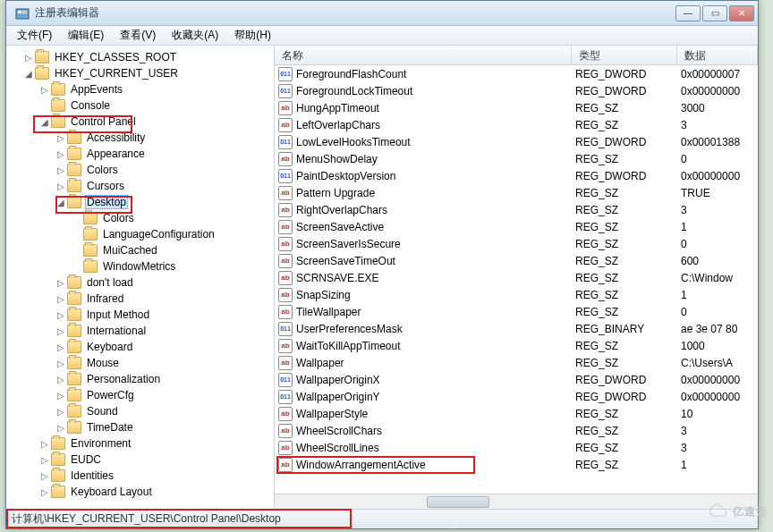 This screenshot has width=773, height=532. Describe the element at coordinates (140, 411) in the screenshot. I see `tree-node-sound: ▷Sound` at that location.